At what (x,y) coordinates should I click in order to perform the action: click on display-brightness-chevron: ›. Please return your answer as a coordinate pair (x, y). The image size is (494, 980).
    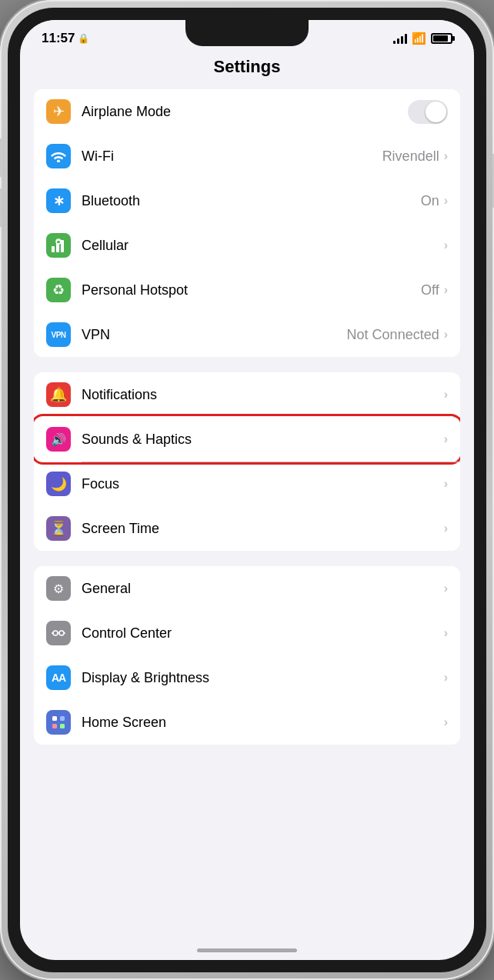
    Looking at the image, I should click on (446, 678).